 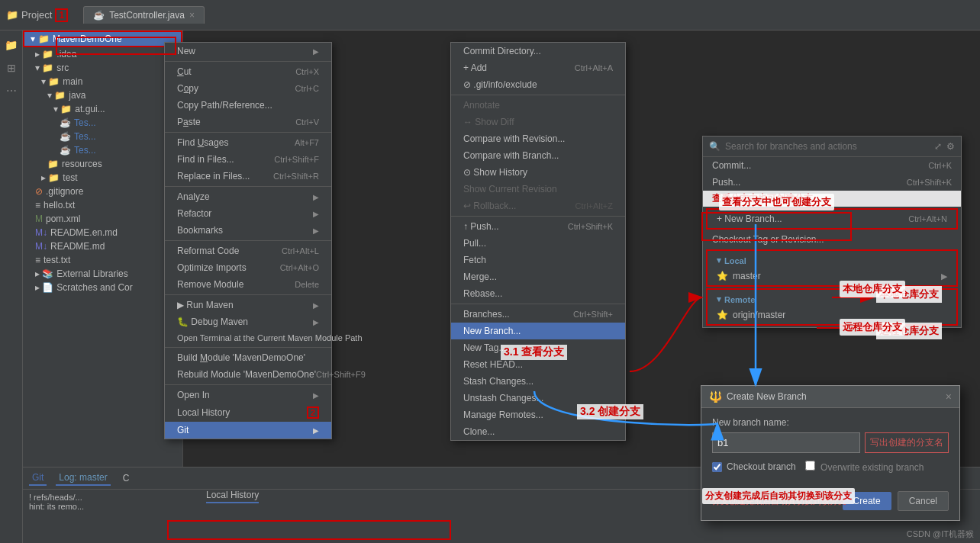 What do you see at coordinates (102, 191) in the screenshot?
I see `tree-gitignore: ⊘ .gitignore` at bounding box center [102, 191].